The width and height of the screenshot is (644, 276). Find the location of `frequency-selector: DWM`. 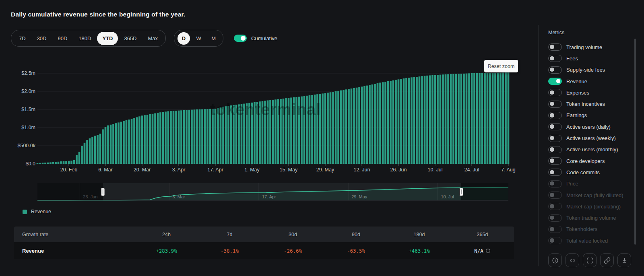

frequency-selector: DWM is located at coordinates (199, 38).